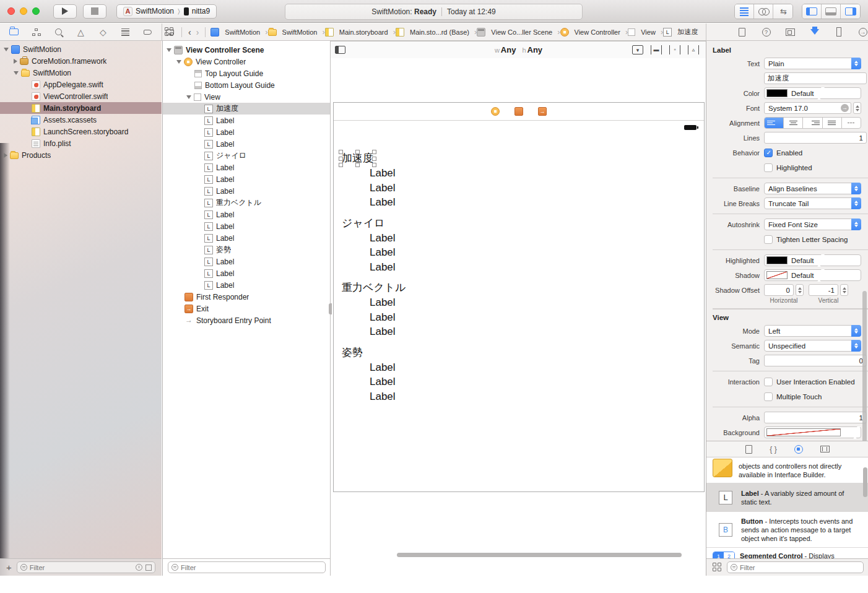  I want to click on identity-inspector-tab, so click(790, 32).